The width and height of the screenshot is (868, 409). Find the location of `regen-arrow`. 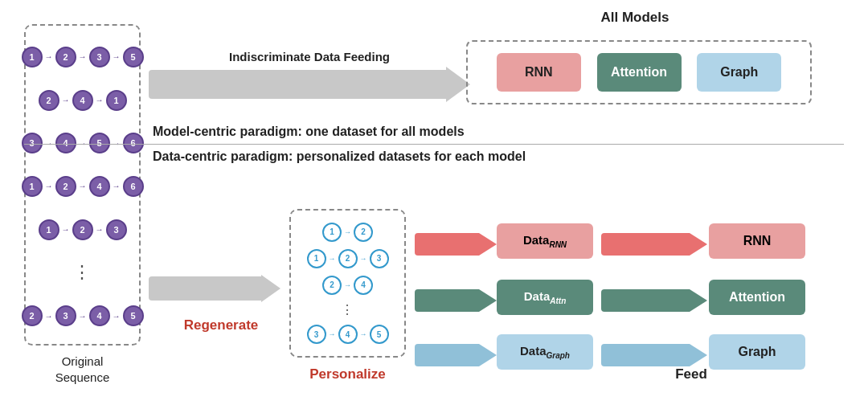

regen-arrow is located at coordinates (215, 288).